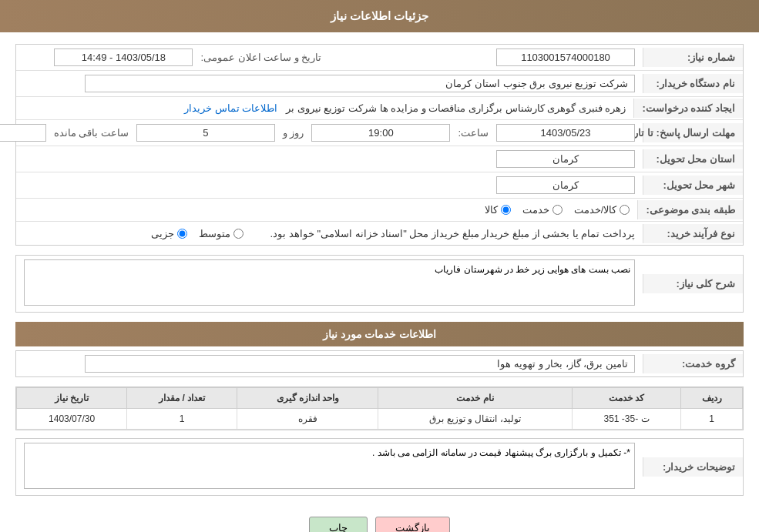 This screenshot has height=532, width=759. Describe the element at coordinates (381, 132) in the screenshot. I see `deadline-time-value: 19:00` at that location.